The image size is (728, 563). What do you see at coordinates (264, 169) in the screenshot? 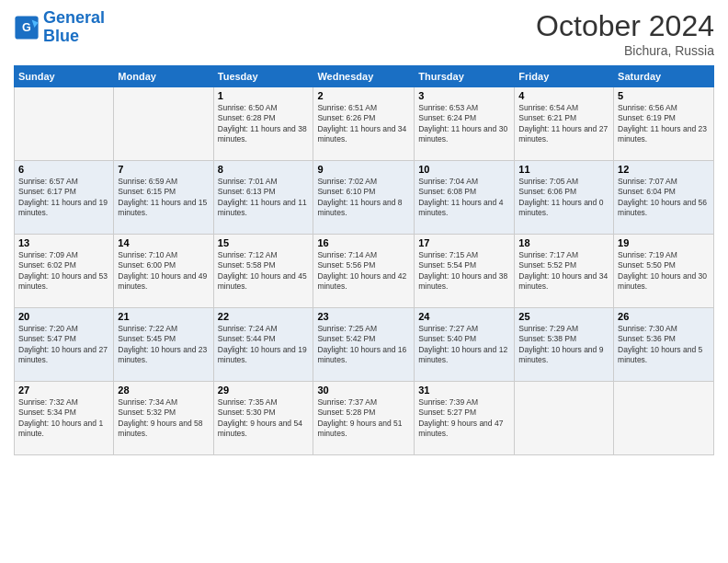
I see `day-number: 8` at bounding box center [264, 169].